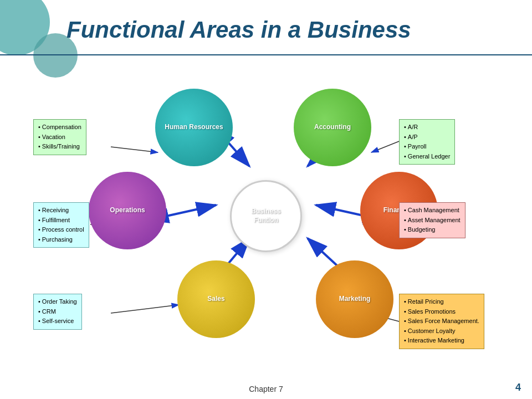 Image resolution: width=532 pixels, height=399 pixels. I want to click on fin-item-1: Cash Management, so click(432, 211).